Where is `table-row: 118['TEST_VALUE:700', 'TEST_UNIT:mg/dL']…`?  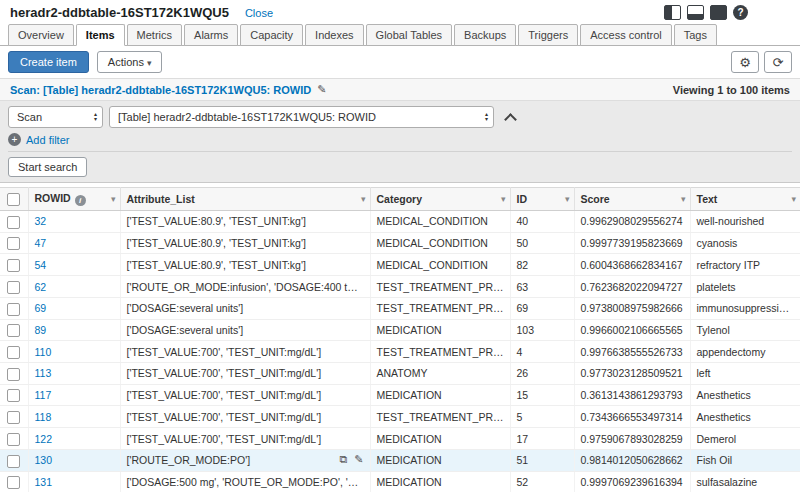 table-row: 118['TEST_VALUE:700', 'TEST_UNIT:mg/dL']… is located at coordinates (400, 417).